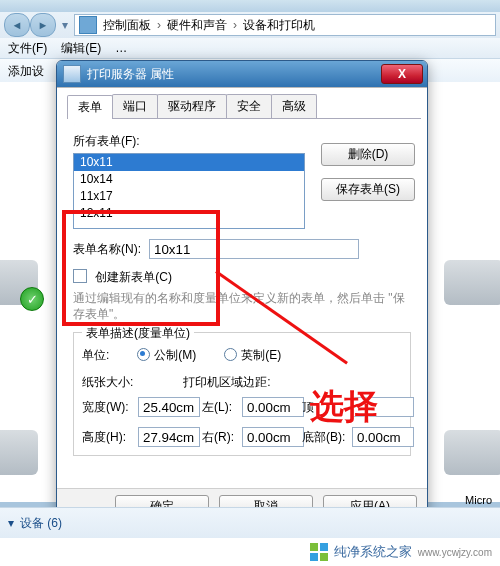 This screenshot has width=500, height=566. I want to click on collapse-icon: ▾, so click(11, 523).